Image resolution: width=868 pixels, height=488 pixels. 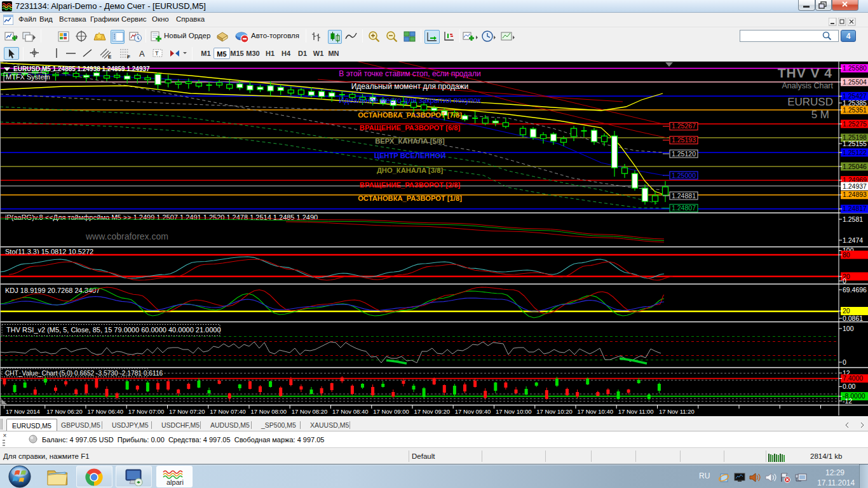 What do you see at coordinates (473, 412) in the screenshot?
I see `svg-text: 17 Nov 09:40` at bounding box center [473, 412].